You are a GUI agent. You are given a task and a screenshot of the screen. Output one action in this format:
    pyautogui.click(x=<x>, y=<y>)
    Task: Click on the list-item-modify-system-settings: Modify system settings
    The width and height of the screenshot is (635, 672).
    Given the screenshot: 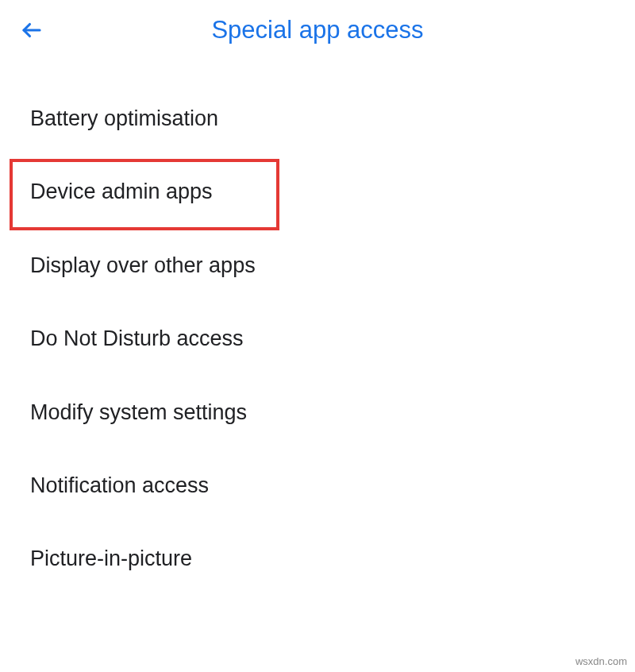 What is the action you would take?
    pyautogui.click(x=318, y=412)
    